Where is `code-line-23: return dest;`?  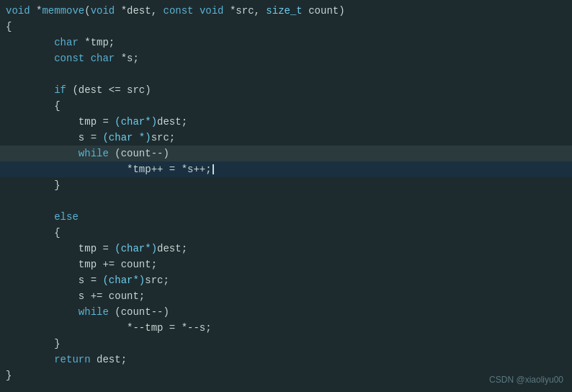
code-line-23: return dest; is located at coordinates (286, 360).